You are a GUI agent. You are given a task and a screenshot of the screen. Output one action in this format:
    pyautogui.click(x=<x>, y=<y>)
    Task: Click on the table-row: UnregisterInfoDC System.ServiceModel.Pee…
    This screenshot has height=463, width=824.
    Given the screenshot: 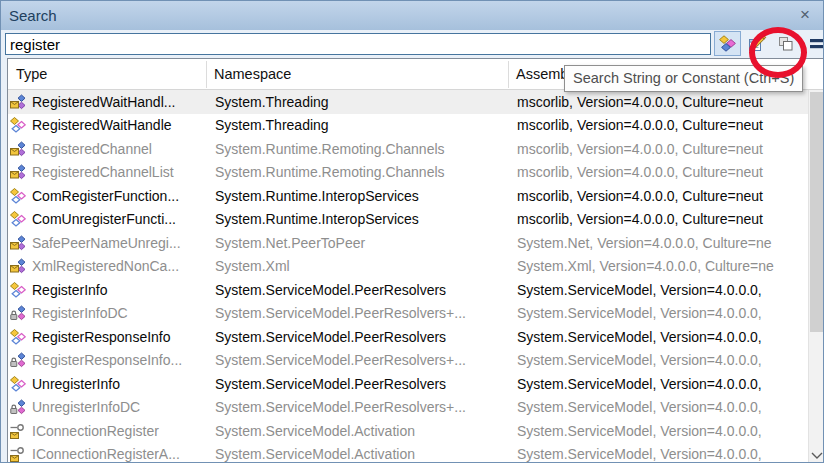 What is the action you would take?
    pyautogui.click(x=408, y=408)
    